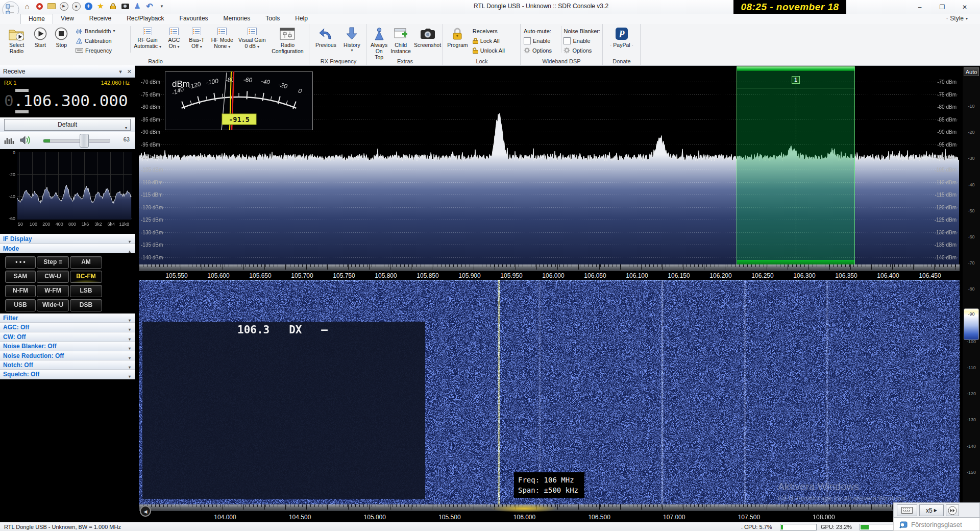  Describe the element at coordinates (352, 39) in the screenshot. I see `history-button: History▾` at that location.